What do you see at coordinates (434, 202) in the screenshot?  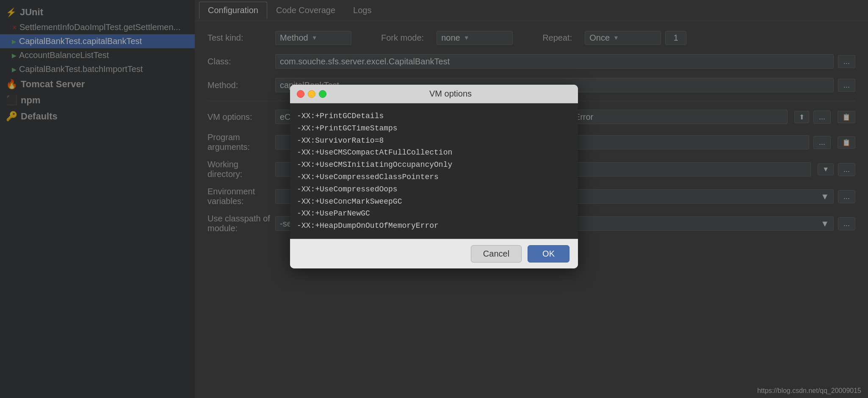 I see `vm-line-7: -XX:+UseConcMarkSweepGC` at bounding box center [434, 202].